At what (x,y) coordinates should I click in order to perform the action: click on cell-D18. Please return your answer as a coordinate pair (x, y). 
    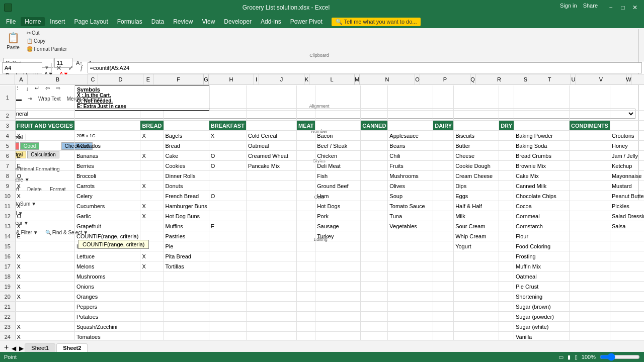
    Looking at the image, I should click on (186, 277).